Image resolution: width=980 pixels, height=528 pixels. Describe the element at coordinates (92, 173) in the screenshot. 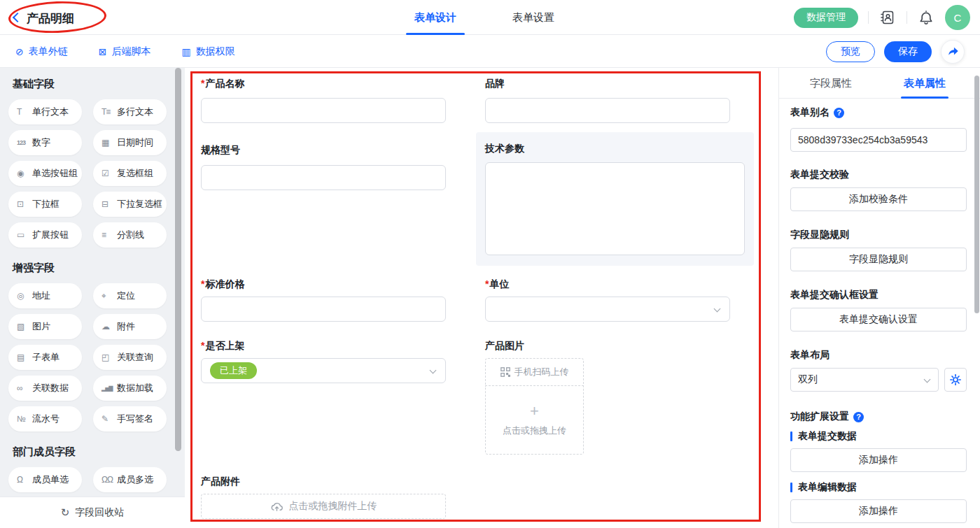

I see `basic-fields-grid: T单行文本 T≡多行文本 123数字 ▦日期时间 ◉单选按钮组 ☑复选框组 ⊡下…` at that location.